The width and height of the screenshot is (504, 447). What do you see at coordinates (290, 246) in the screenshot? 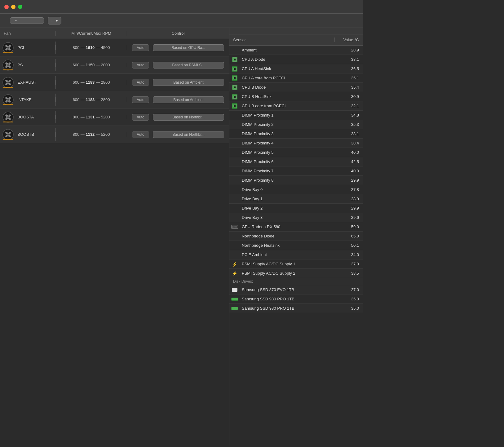
I see `sensor-name: Northbridge Heatsink` at bounding box center [290, 246].